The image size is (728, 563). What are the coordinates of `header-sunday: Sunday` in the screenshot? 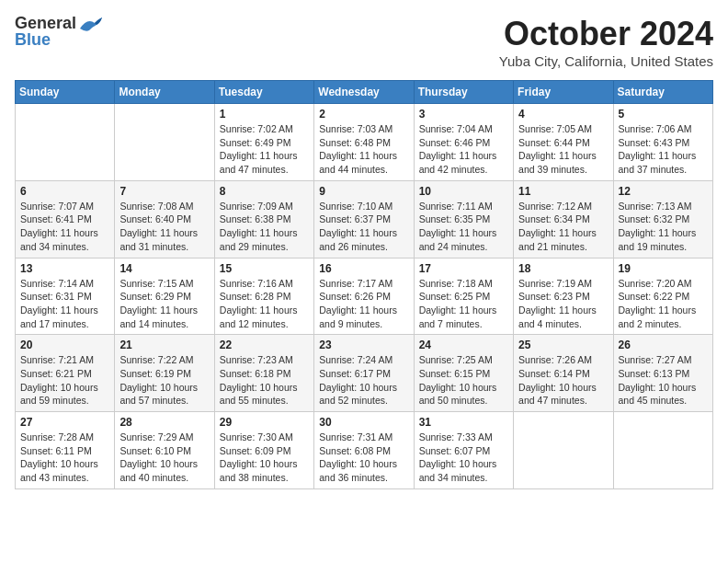 It's located at (65, 92).